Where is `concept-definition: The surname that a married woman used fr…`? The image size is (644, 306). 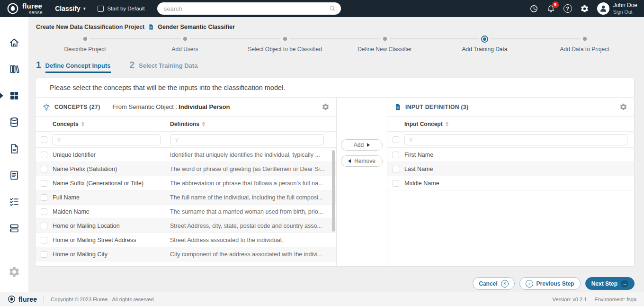
concept-definition: The surname that a married woman used fr… is located at coordinates (253, 212).